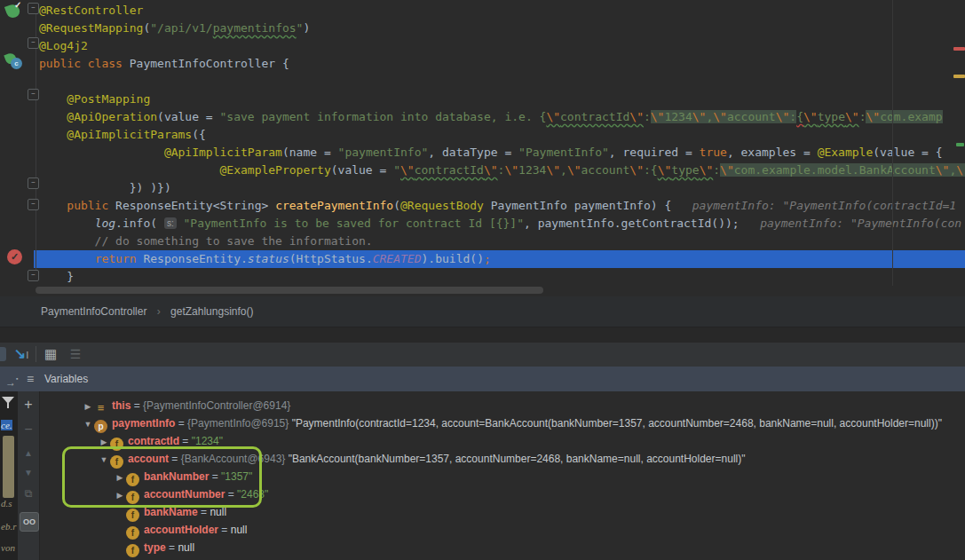  Describe the element at coordinates (502, 459) in the screenshot. I see `variable-row: ▼faccount = {BankAccount@6943} "BankAcco…` at that location.